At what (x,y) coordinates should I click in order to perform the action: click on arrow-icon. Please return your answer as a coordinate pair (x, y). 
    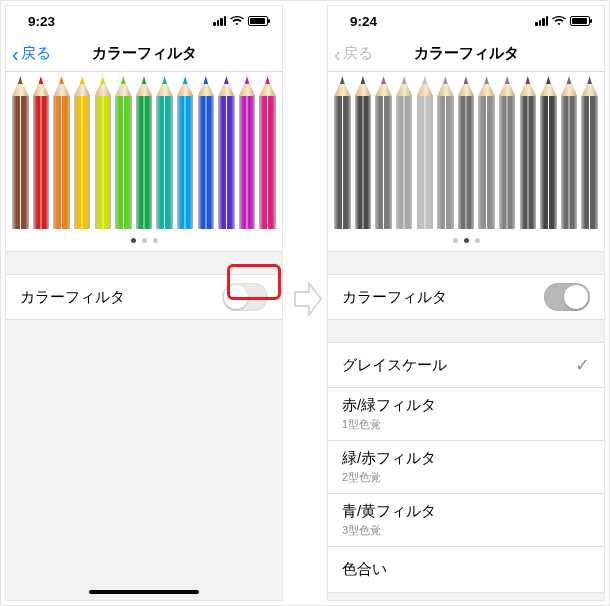
    Looking at the image, I should click on (308, 301).